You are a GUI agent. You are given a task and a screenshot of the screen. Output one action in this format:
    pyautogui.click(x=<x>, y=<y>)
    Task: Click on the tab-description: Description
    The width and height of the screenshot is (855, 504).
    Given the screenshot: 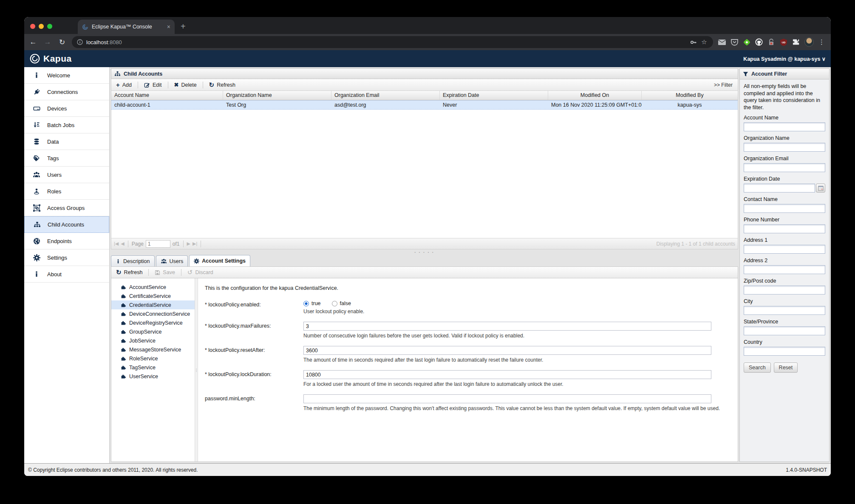 What is the action you would take?
    pyautogui.click(x=133, y=261)
    